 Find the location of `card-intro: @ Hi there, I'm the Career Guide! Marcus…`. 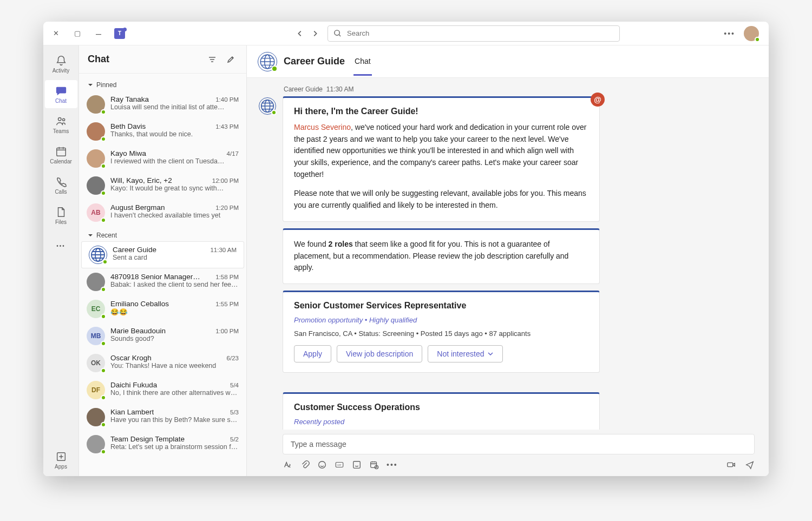

card-intro: @ Hi there, I'm the Career Guide! Marcus… is located at coordinates (441, 159).